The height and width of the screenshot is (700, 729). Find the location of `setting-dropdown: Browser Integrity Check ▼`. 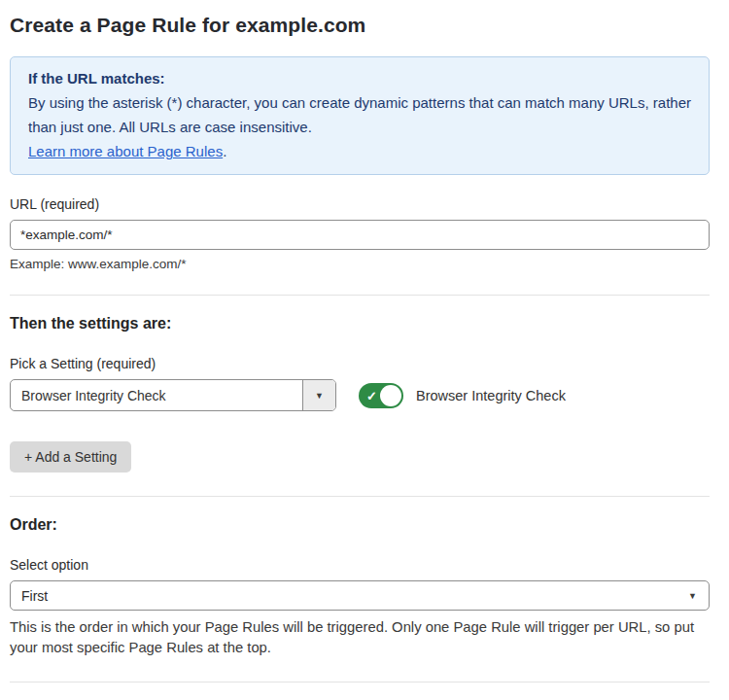

setting-dropdown: Browser Integrity Check ▼ is located at coordinates (173, 395).